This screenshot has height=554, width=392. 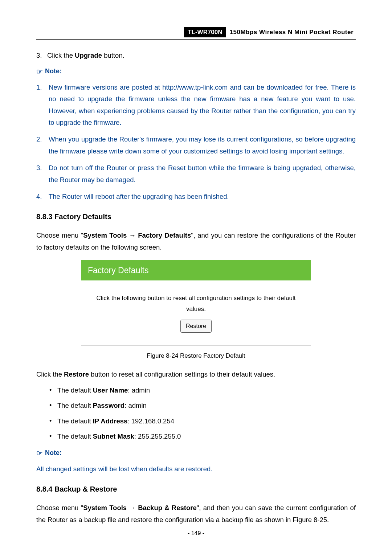 I want to click on heading-8-8-3: 8.8.3 Factory Defaults, so click(x=196, y=217).